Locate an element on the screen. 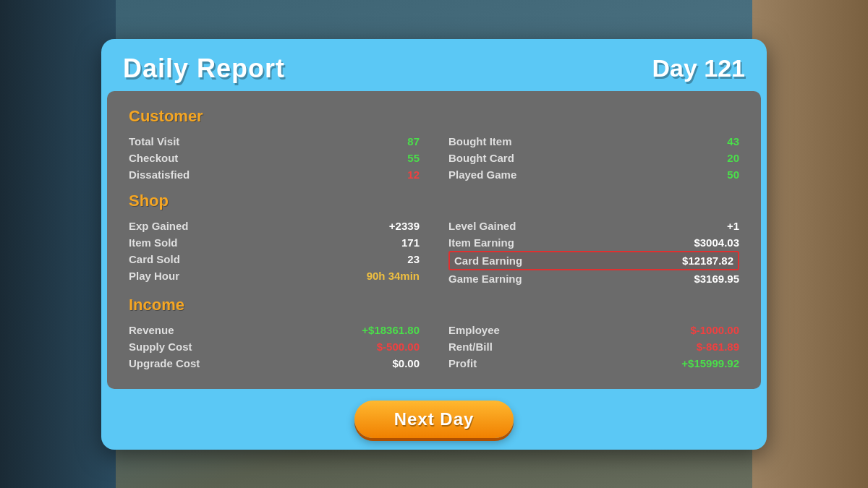 Image resolution: width=868 pixels, height=488 pixels. stat-row: Level Gained +1 is located at coordinates (594, 226).